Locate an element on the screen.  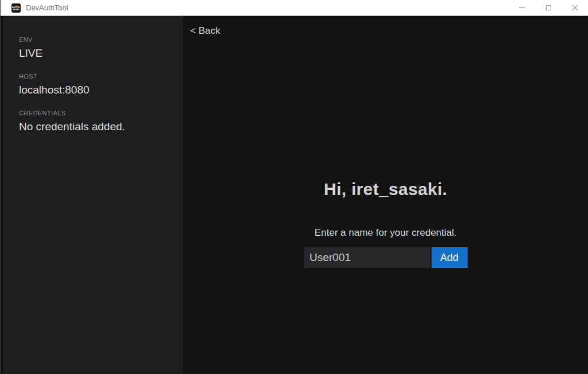
host-value: localhost:8080 is located at coordinates (95, 90).